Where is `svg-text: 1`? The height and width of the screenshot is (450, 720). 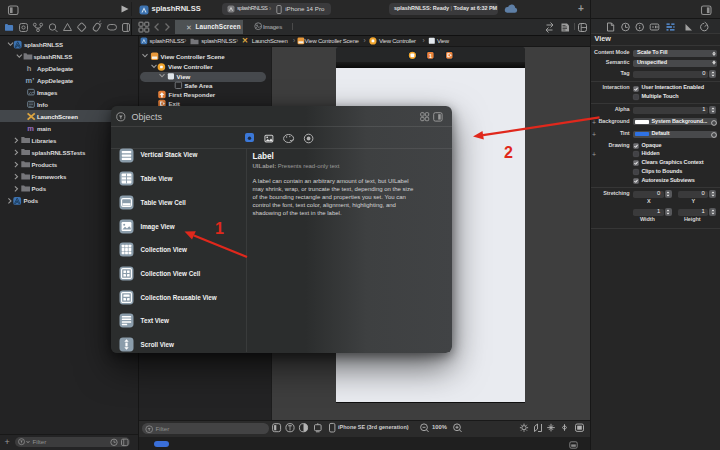
svg-text: 1 is located at coordinates (220, 228).